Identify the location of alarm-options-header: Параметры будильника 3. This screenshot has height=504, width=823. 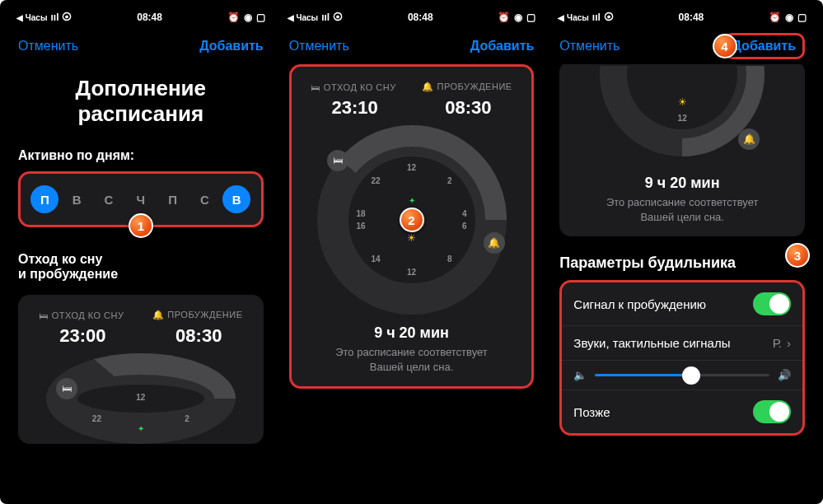
(682, 264).